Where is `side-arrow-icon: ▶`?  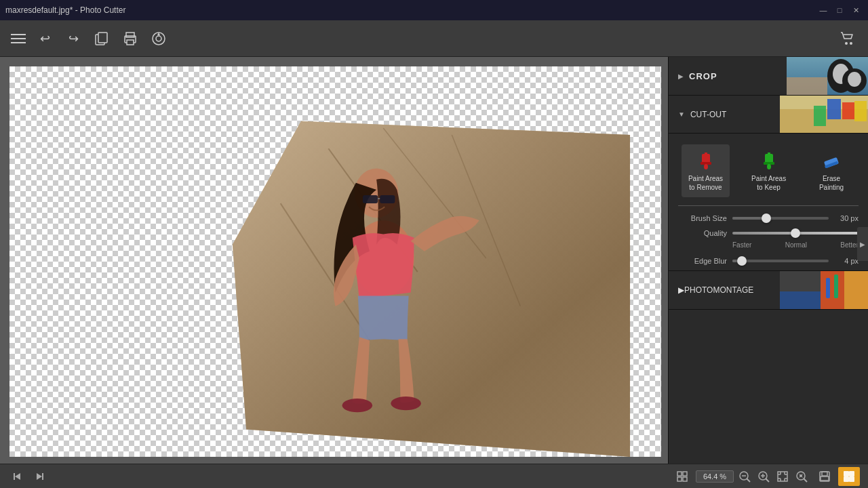 side-arrow-icon: ▶ is located at coordinates (863, 244).